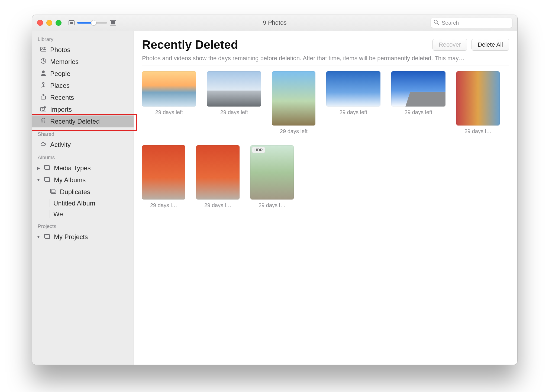 This screenshot has height=392, width=549. What do you see at coordinates (64, 62) in the screenshot?
I see `sidebar-item-label: Memories` at bounding box center [64, 62].